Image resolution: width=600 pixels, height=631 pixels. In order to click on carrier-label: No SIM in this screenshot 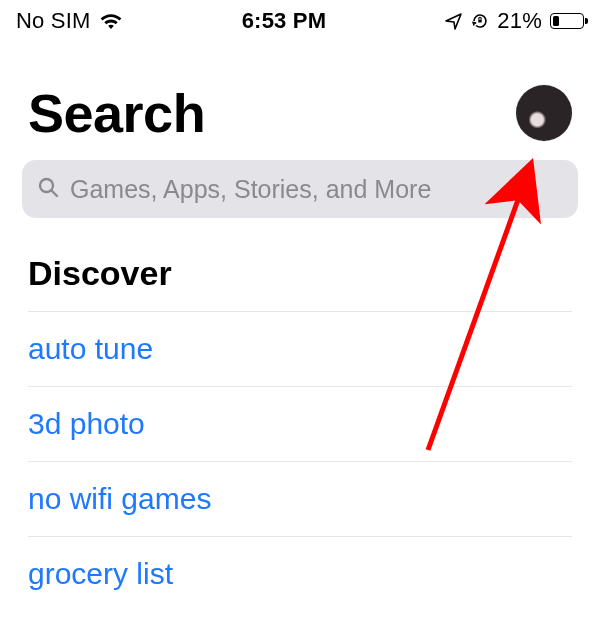, I will do `click(54, 21)`.